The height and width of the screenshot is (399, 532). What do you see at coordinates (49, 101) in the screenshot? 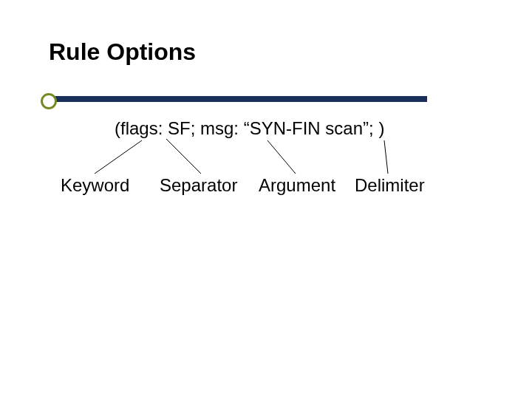
I see `bullet-icon` at bounding box center [49, 101].